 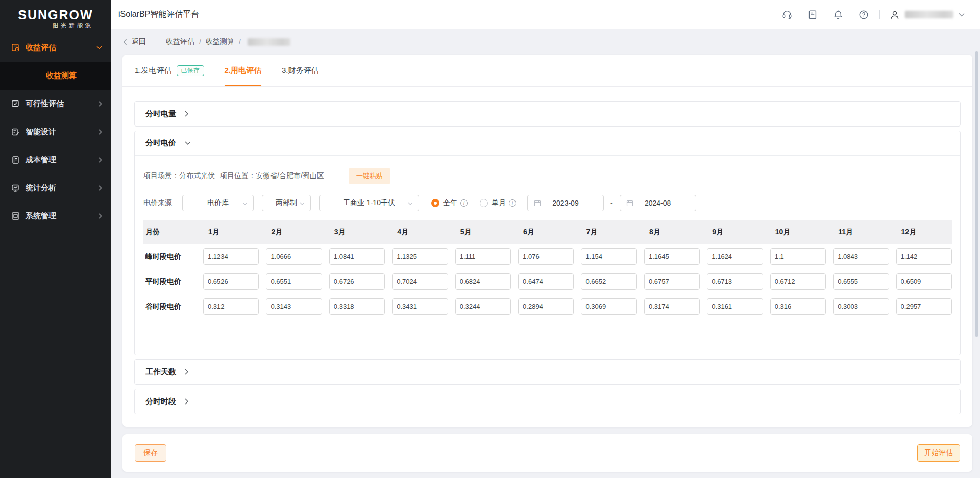 I want to click on valley-price-input-dec, so click(x=924, y=307).